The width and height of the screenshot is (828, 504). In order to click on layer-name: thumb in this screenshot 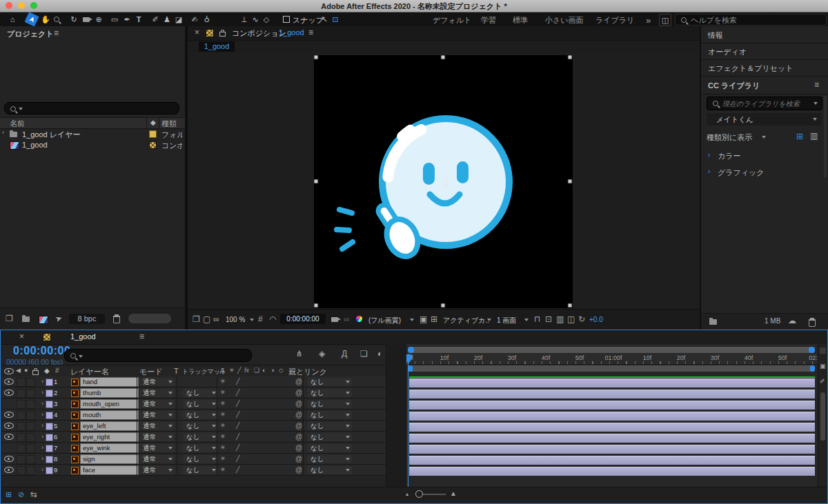, I will do `click(109, 393)`.